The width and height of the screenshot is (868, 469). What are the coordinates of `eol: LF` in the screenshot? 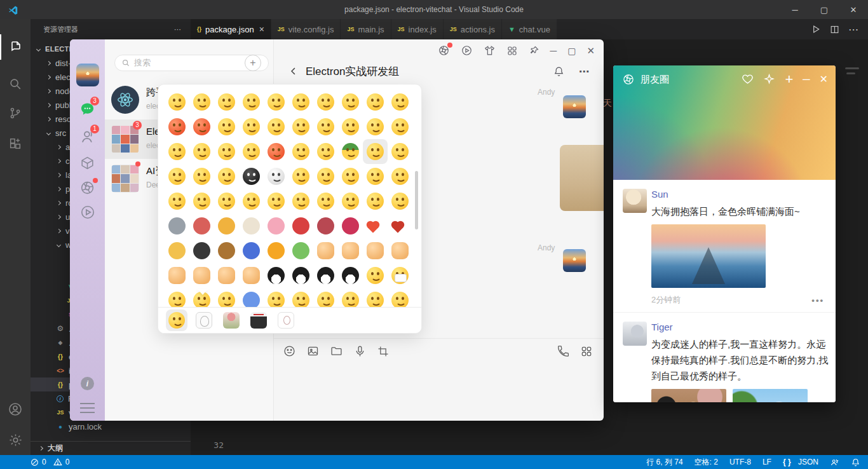 It's located at (767, 462).